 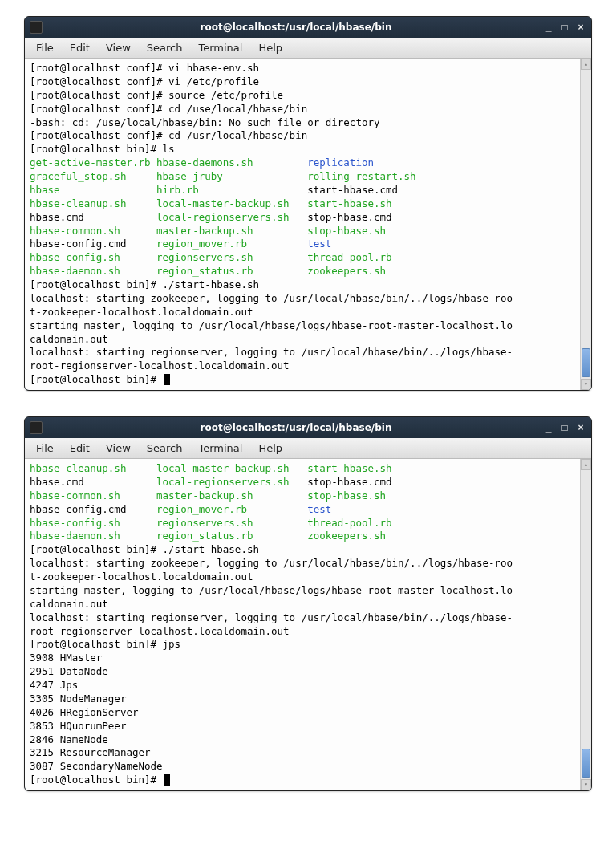 What do you see at coordinates (302, 69) in the screenshot?
I see `output-line: [root@localhost conf]# vi hbase-env.sh` at bounding box center [302, 69].